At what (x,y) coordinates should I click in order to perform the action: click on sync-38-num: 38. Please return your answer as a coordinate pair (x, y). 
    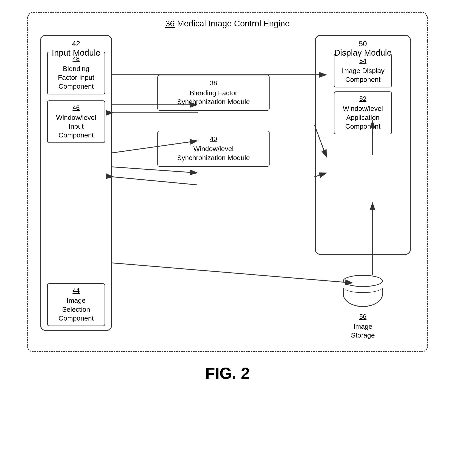
    Looking at the image, I should click on (213, 83).